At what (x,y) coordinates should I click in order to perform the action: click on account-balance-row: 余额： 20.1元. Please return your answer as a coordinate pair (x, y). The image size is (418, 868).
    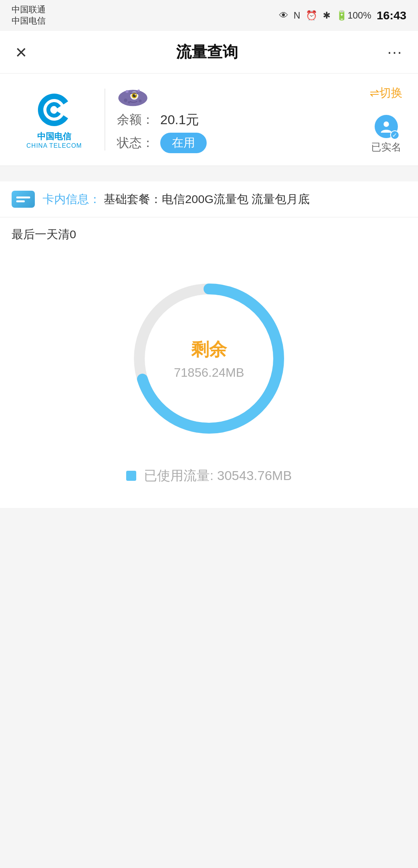
    Looking at the image, I should click on (239, 120).